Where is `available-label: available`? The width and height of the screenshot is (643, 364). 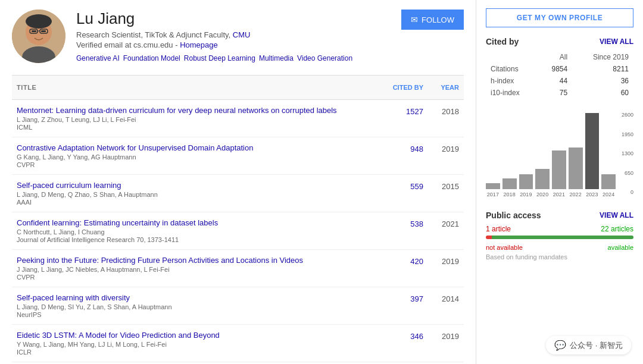
available-label: available is located at coordinates (620, 247).